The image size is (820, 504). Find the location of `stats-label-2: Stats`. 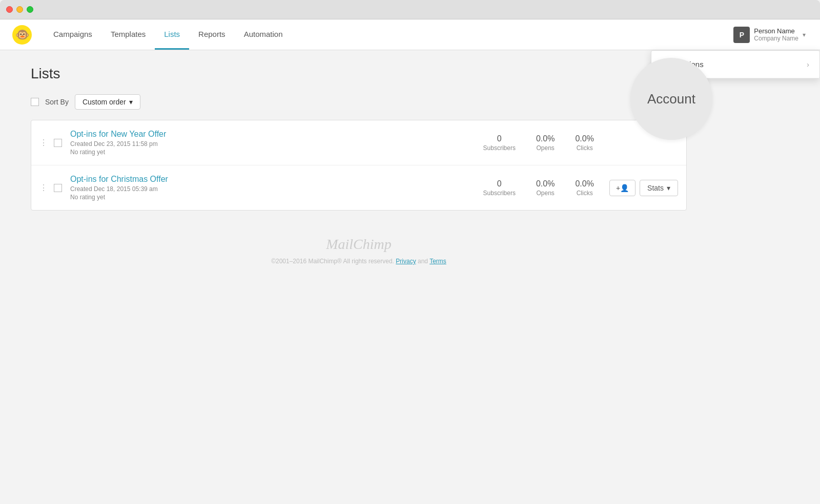

stats-label-2: Stats is located at coordinates (655, 188).